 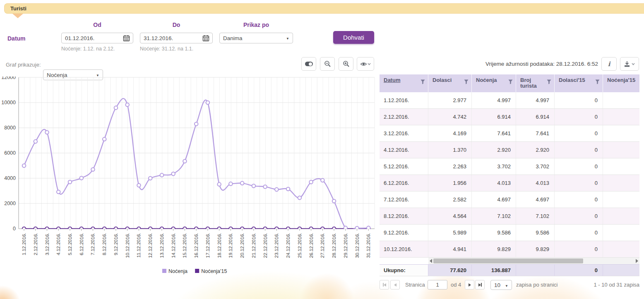 What do you see at coordinates (368, 246) in the screenshot?
I see `x-axis-tick-label: 31.12.2016.` at bounding box center [368, 246].